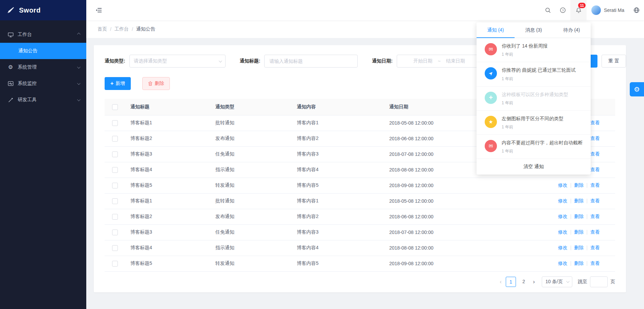 The width and height of the screenshot is (644, 309). What do you see at coordinates (534, 147) in the screenshot?
I see `list-item: ✉ 内容不要超过两行字，超出时自动截断 1 年前` at bounding box center [534, 147].